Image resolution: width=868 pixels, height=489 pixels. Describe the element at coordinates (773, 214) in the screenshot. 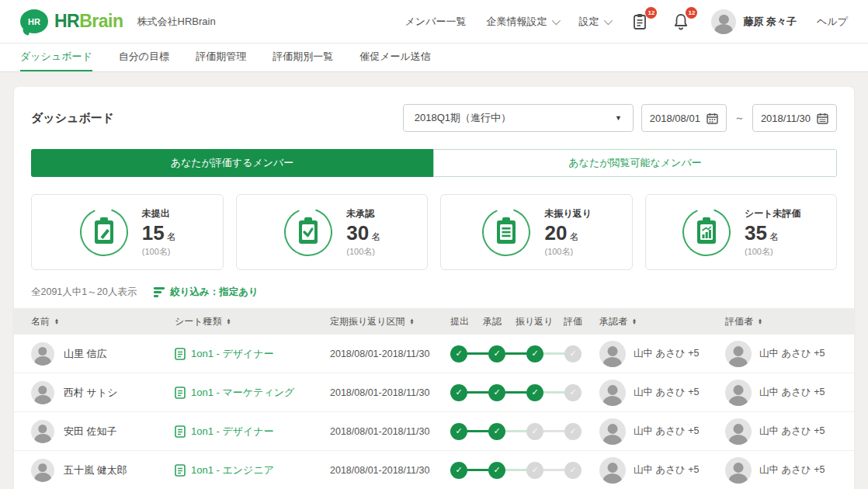

I see `stat-label: シート未評価` at that location.